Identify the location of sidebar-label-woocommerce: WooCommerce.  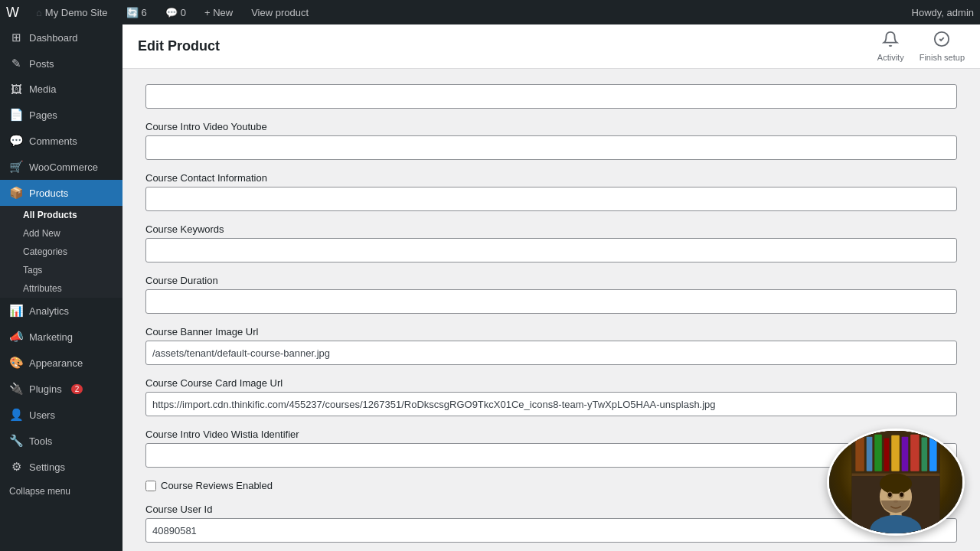
(64, 167).